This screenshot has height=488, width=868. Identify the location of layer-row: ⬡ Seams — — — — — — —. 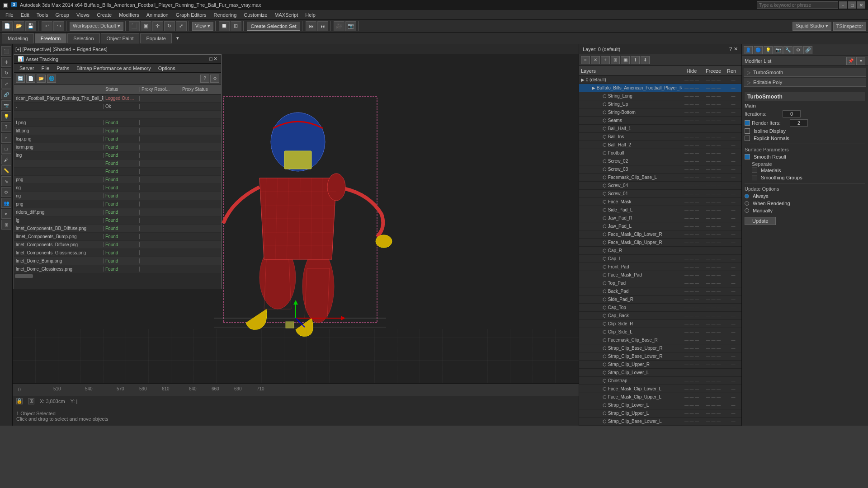
(660, 121).